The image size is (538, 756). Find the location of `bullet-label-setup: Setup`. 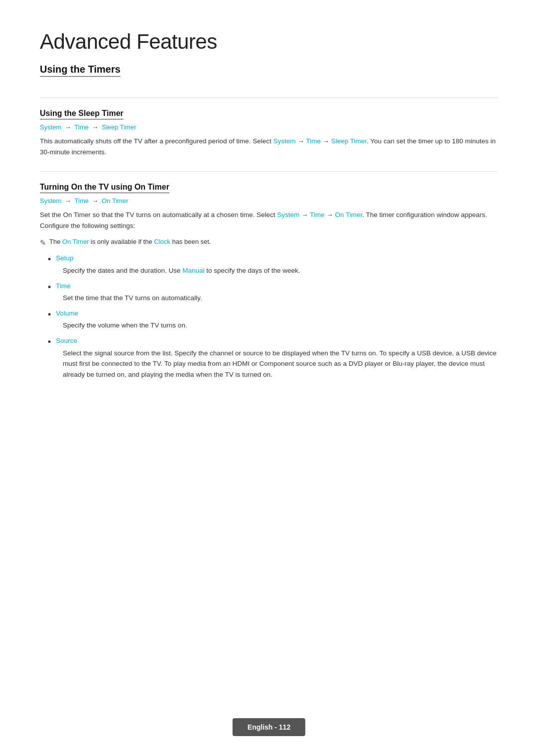

bullet-label-setup: Setup is located at coordinates (65, 258).